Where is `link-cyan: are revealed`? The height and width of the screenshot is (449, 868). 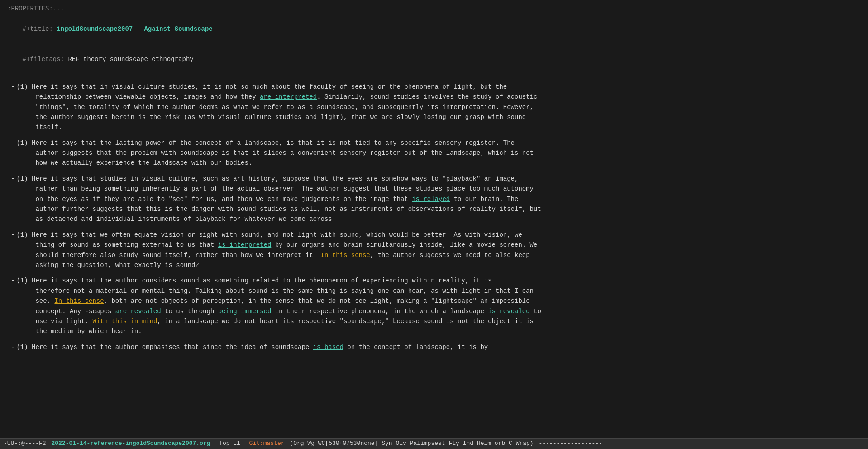
link-cyan: are revealed is located at coordinates (138, 311).